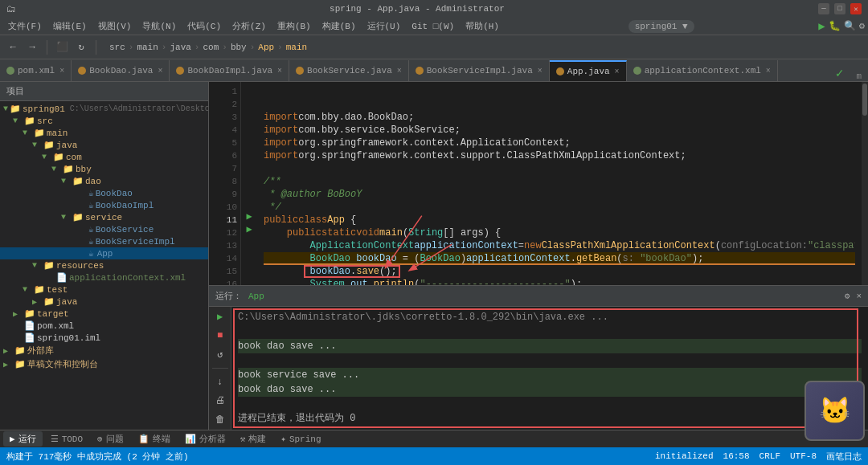 This screenshot has height=465, width=868. Describe the element at coordinates (559, 233) in the screenshot. I see `code-line-12: public static void main(String[] args) {` at that location.